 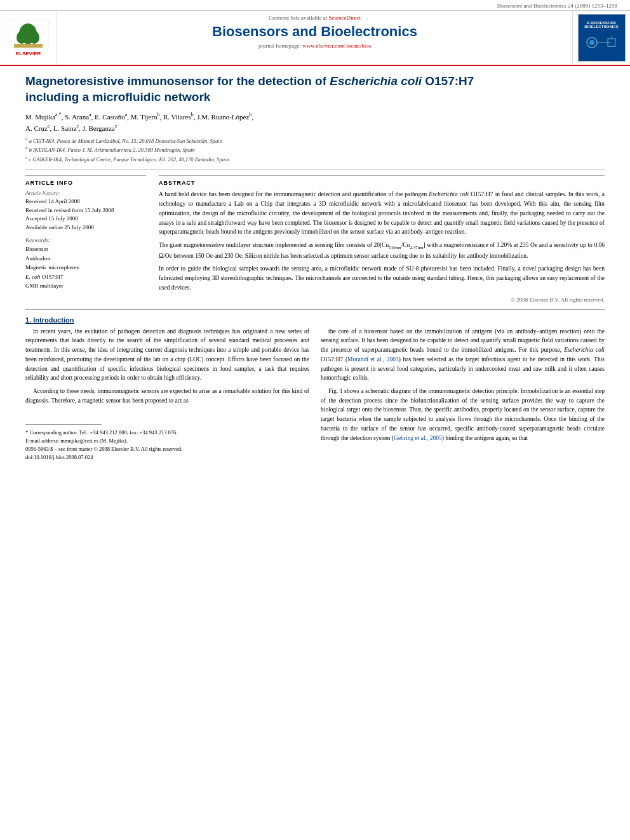 What do you see at coordinates (462, 355) in the screenshot?
I see `intro-right-p1: the core of a biosensor based on the imm…` at bounding box center [462, 355].